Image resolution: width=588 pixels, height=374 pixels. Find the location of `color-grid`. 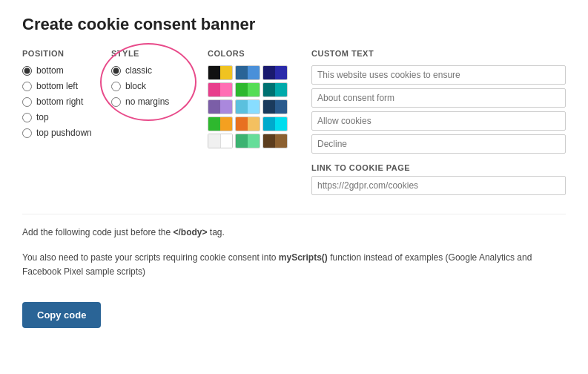

color-grid is located at coordinates (252, 107).